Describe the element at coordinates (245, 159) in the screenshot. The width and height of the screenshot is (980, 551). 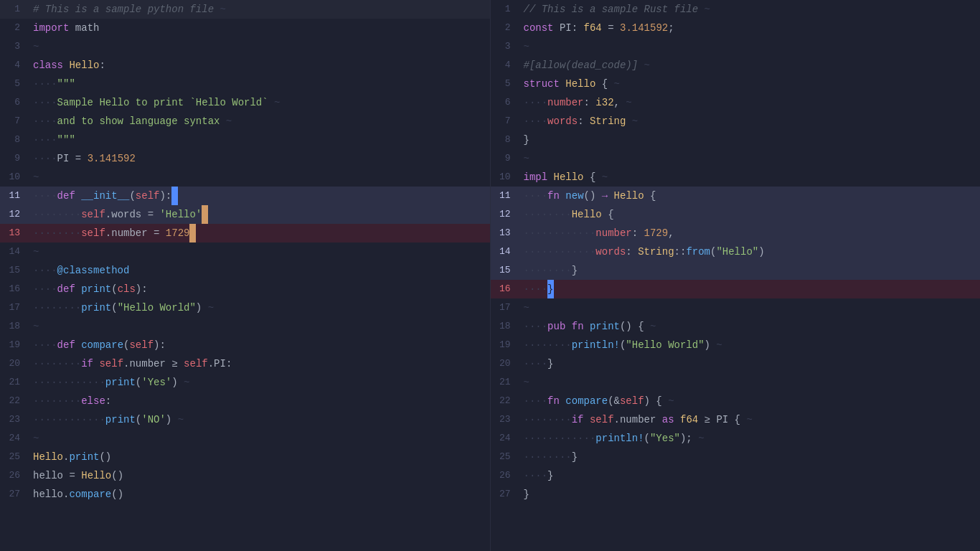
I see `line-9: 9 ····PI = 3.141592` at that location.